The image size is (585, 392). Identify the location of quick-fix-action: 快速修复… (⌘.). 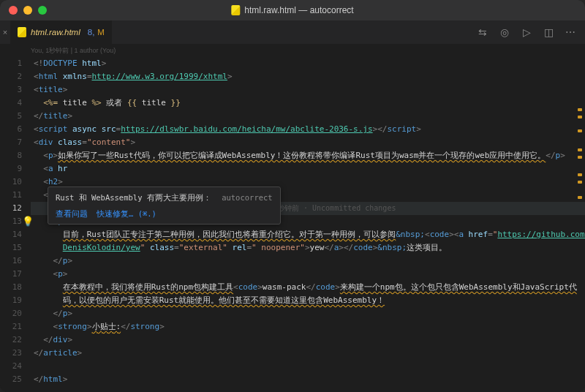
(127, 214).